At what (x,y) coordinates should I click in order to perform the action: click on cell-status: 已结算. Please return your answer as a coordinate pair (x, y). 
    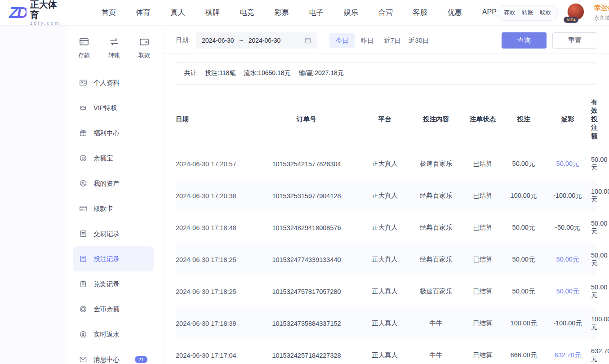
    Looking at the image, I should click on (483, 351).